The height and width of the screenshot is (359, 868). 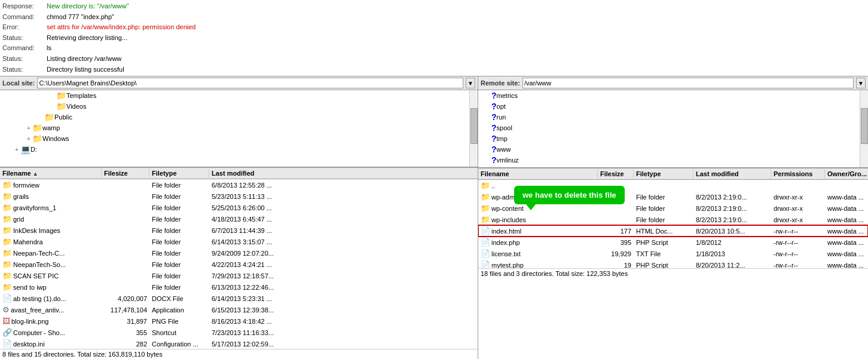 What do you see at coordinates (239, 219) in the screenshot?
I see `local-file-row: 📁grid File folder 4/18/2013 6:45:47 ...` at bounding box center [239, 219].